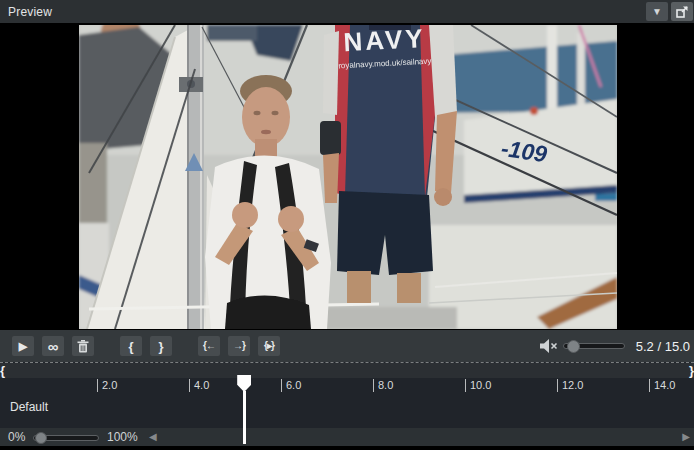  I want to click on playhead-line, so click(244, 418).